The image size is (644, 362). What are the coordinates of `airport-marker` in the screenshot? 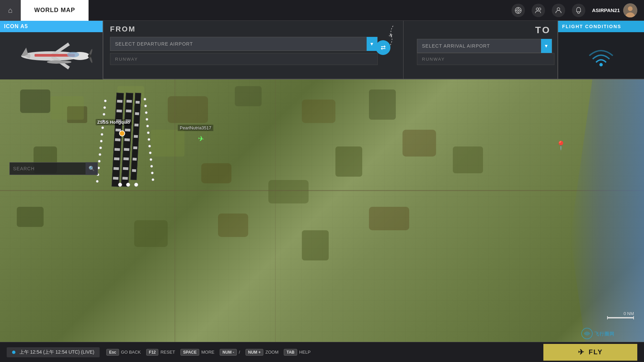 It's located at (122, 133).